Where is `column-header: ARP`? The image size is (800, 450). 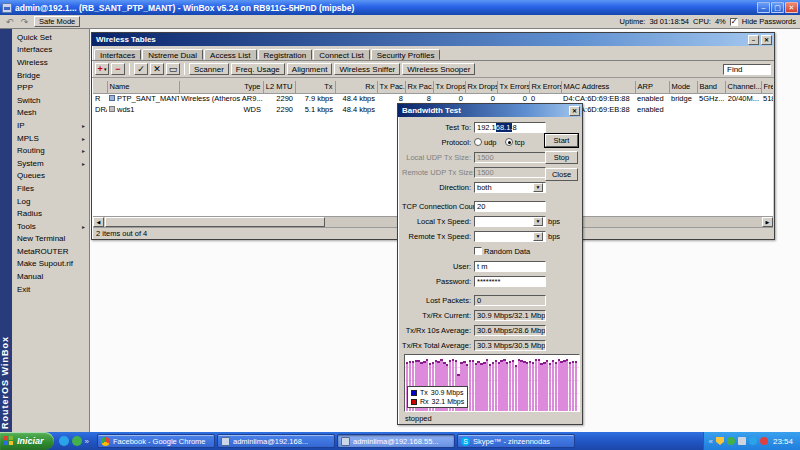
column-header: ARP is located at coordinates (652, 87).